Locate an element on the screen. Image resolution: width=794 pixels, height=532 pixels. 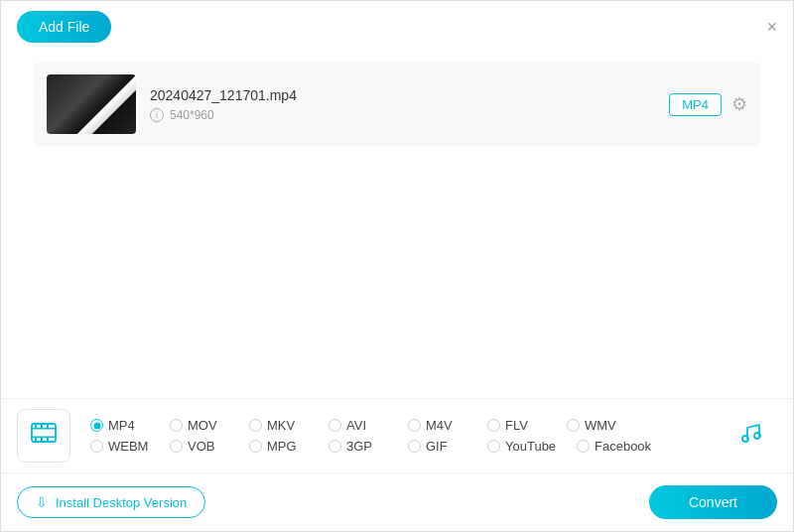
format-label-mkv: MKV is located at coordinates (281, 425).